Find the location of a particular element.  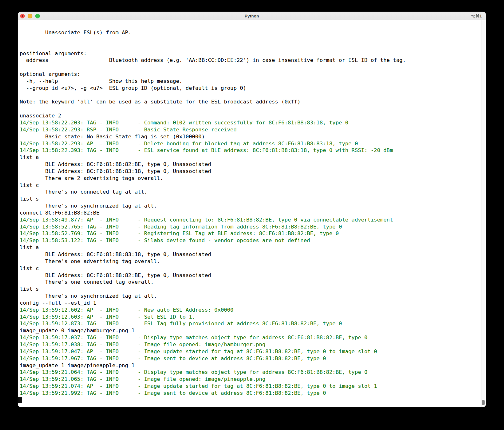

terminal-line: 14/Sep 13:59:21.064: TAG - INFO - Displa… is located at coordinates (251, 372).